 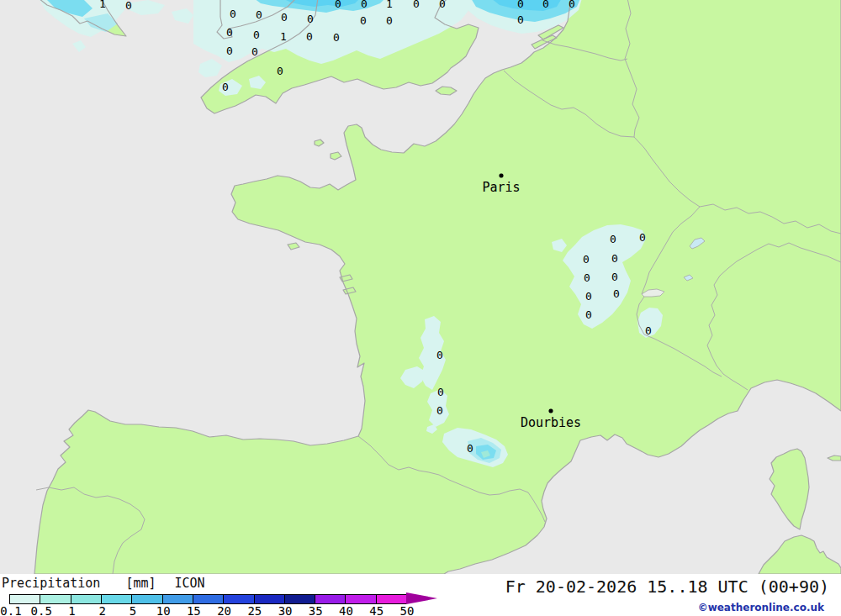 What do you see at coordinates (422, 598) in the screenshot?
I see `legend-arrow` at bounding box center [422, 598].